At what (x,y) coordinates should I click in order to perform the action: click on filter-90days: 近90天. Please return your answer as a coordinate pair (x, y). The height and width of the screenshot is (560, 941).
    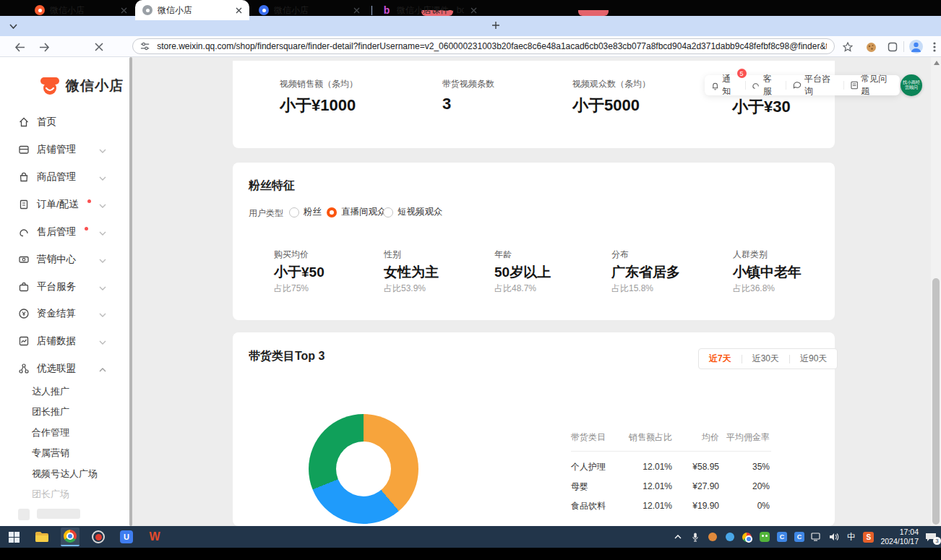
    Looking at the image, I should click on (814, 358).